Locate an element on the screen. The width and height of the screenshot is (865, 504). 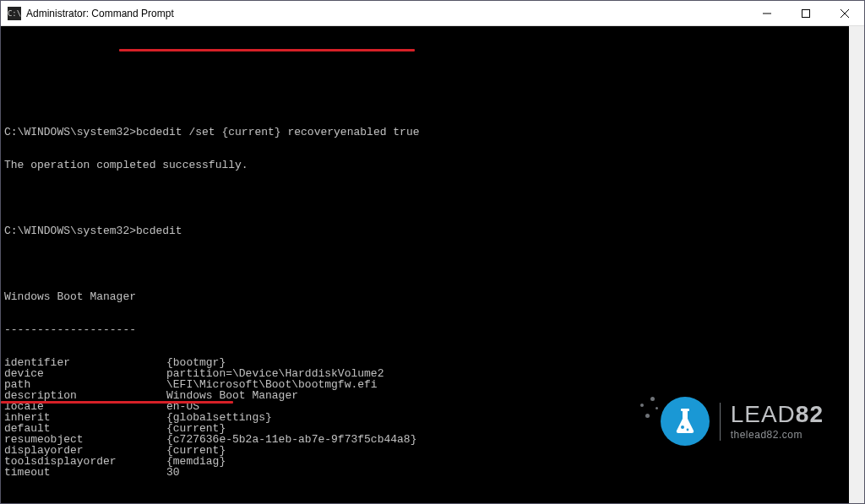
close-button is located at coordinates (845, 14).